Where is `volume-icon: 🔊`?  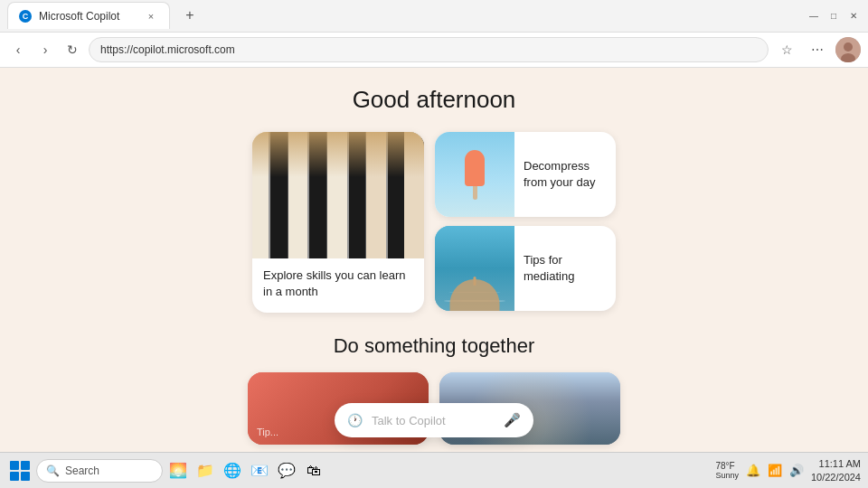
volume-icon: 🔊 is located at coordinates (797, 470).